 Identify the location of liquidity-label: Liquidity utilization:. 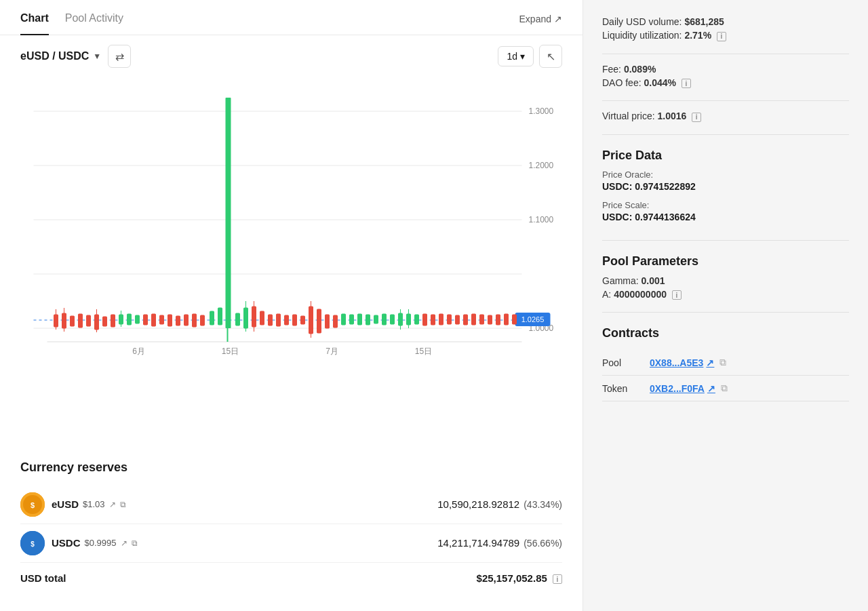
(642, 35).